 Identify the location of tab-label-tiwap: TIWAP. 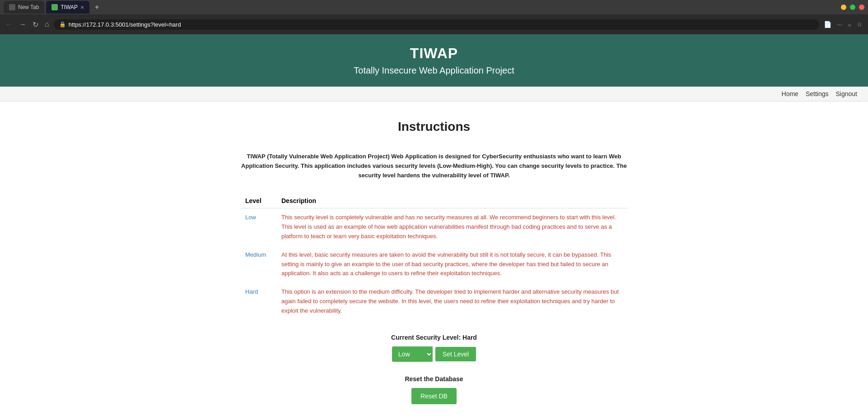
(69, 7).